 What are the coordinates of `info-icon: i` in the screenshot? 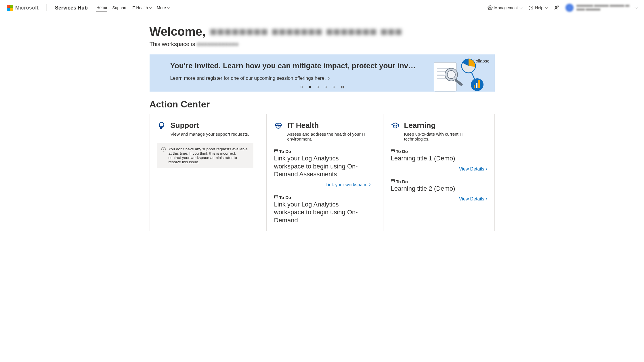 It's located at (163, 149).